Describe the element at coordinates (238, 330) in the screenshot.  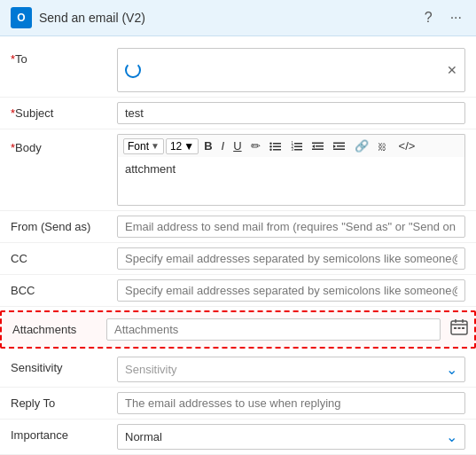
I see `attachments-outer: Attachments` at that location.